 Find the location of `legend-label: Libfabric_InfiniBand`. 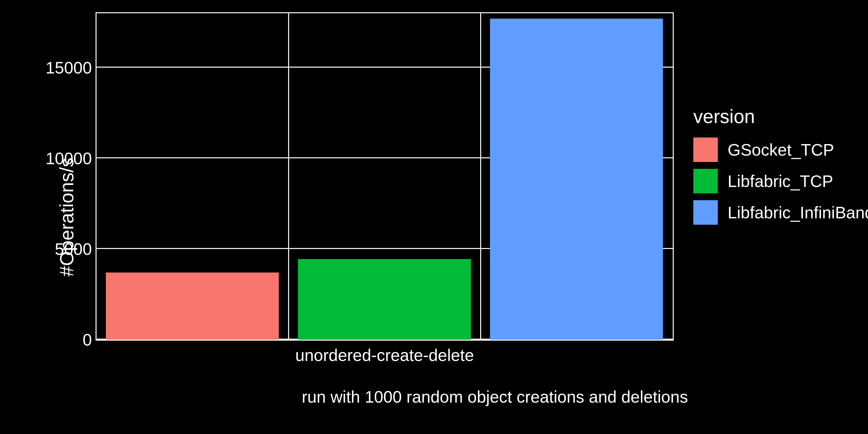

legend-label: Libfabric_InfiniBand is located at coordinates (798, 212).